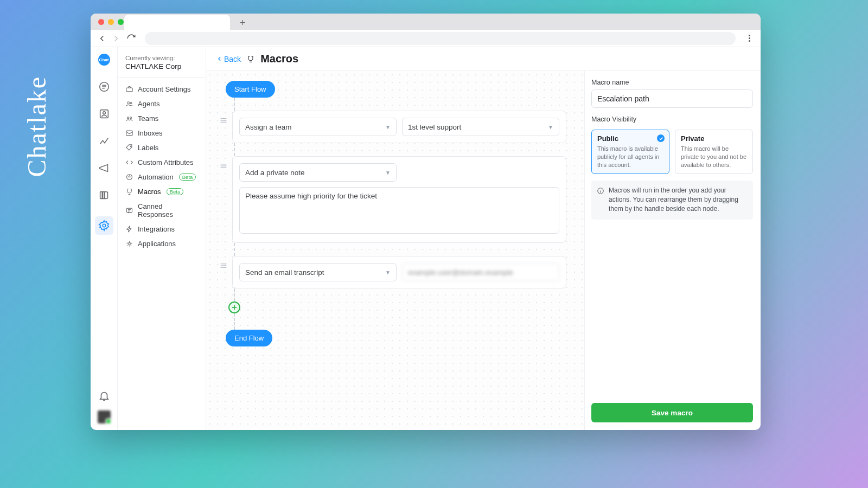 This screenshot has height=488, width=868. Describe the element at coordinates (150, 133) in the screenshot. I see `sidebar-item-label: Inboxes` at that location.